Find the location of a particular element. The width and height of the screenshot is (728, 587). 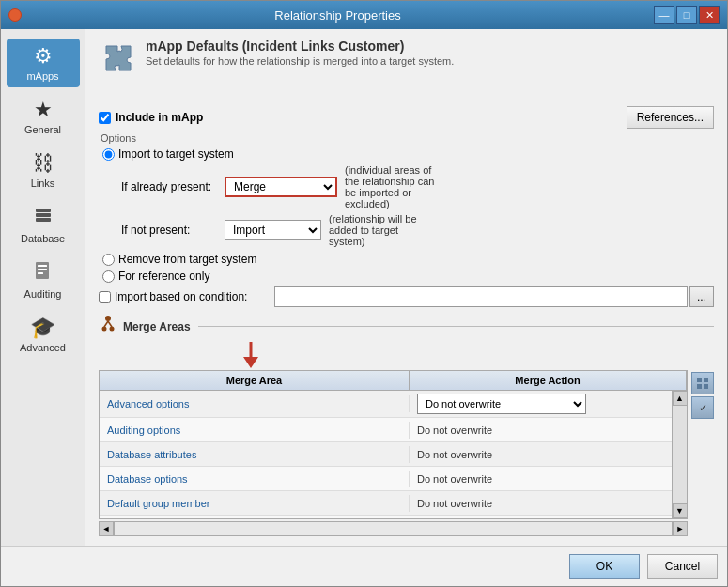

reference-radio-row: For reference only is located at coordinates (408, 276).